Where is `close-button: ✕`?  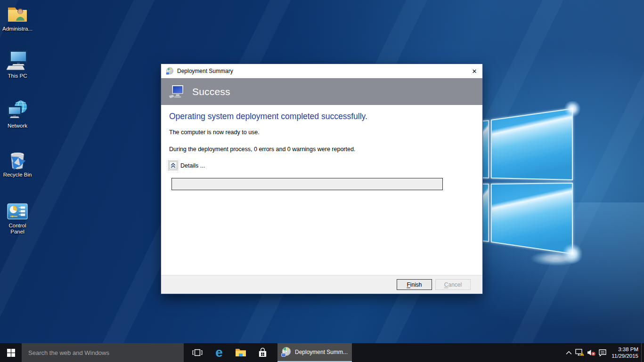 close-button: ✕ is located at coordinates (474, 71).